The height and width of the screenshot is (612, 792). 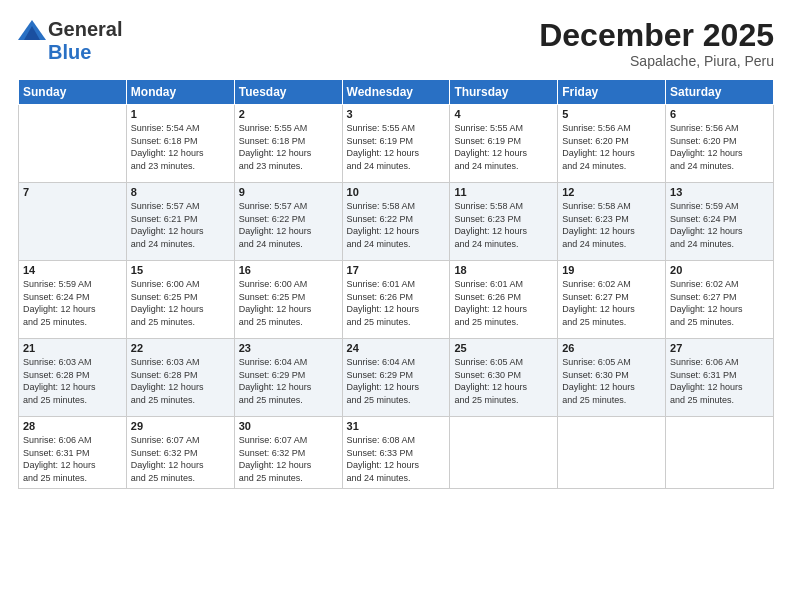 What do you see at coordinates (73, 378) in the screenshot?
I see `table-row: 21Sunrise: 6:03 AM Sunset: 6:28 PM Dayli…` at bounding box center [73, 378].